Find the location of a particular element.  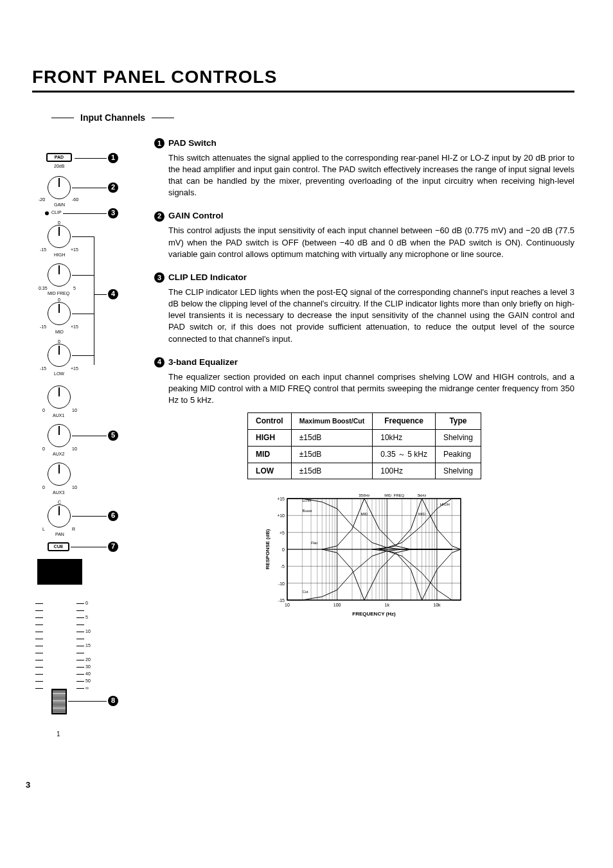

fader-scale: 0 5 10 15 20 30 40 50 ∞ is located at coordinates (64, 646).